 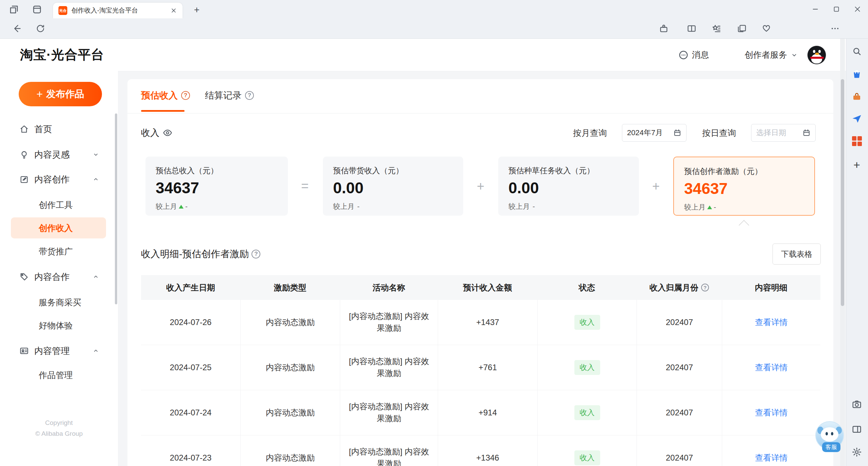 I want to click on calendar-icon, so click(x=677, y=133).